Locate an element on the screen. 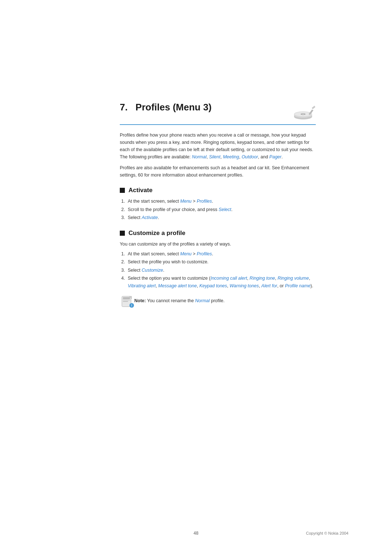  link-menu-customize: Menu is located at coordinates (186, 254).